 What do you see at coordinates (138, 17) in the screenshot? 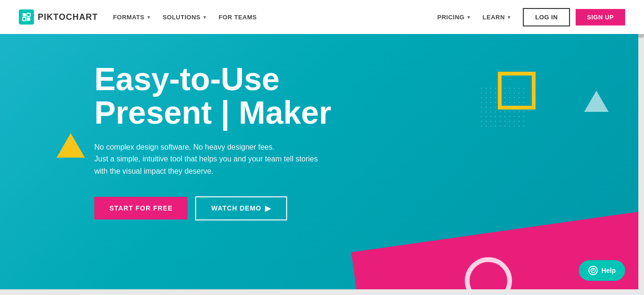
I see `navbar-left: PIKTOCHART FORMATS ▼ SOLUTIONS ▼ FOR TEA…` at bounding box center [138, 17].